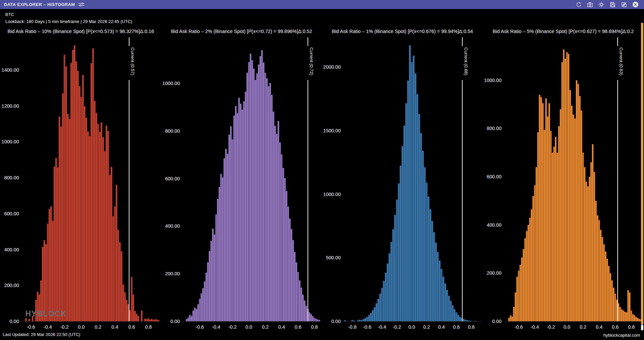  Describe the element at coordinates (493, 201) in the screenshot. I see `y-axis: 0.00200.00400.00600.00800.001000.00` at that location.